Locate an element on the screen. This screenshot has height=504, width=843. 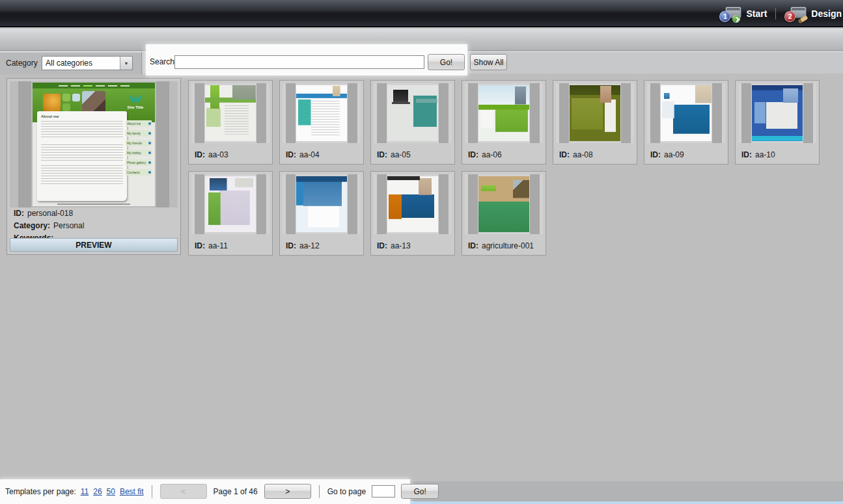
template-card: ID:aa-09 is located at coordinates (686, 122).